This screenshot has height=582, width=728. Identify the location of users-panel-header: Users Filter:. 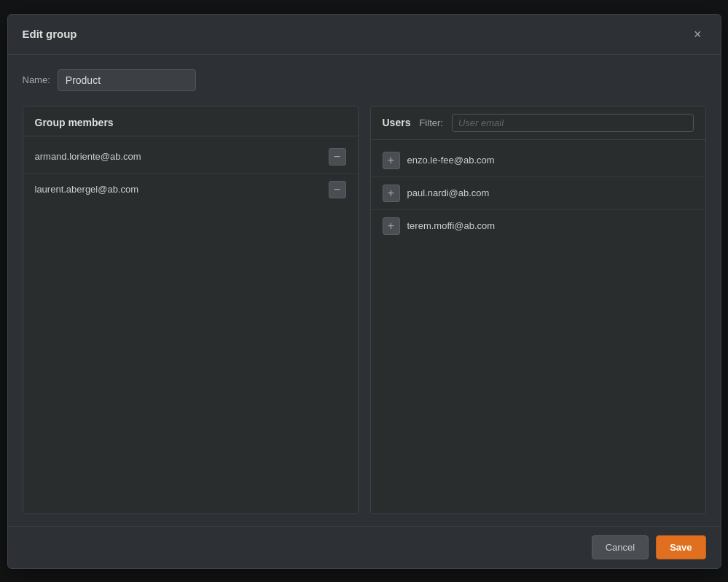
(538, 123).